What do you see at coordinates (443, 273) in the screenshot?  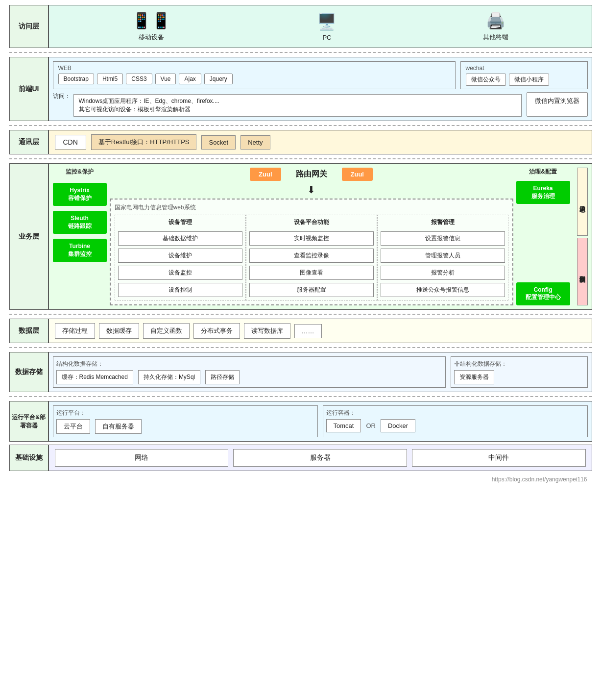 I see `col3-item3: 报警分析` at bounding box center [443, 273].